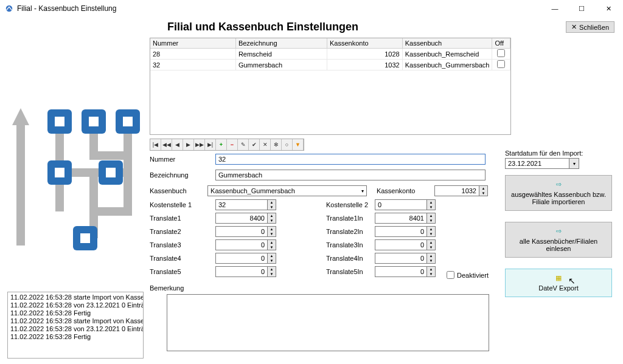  I want to click on translate2in-spin: 0, so click(401, 232).